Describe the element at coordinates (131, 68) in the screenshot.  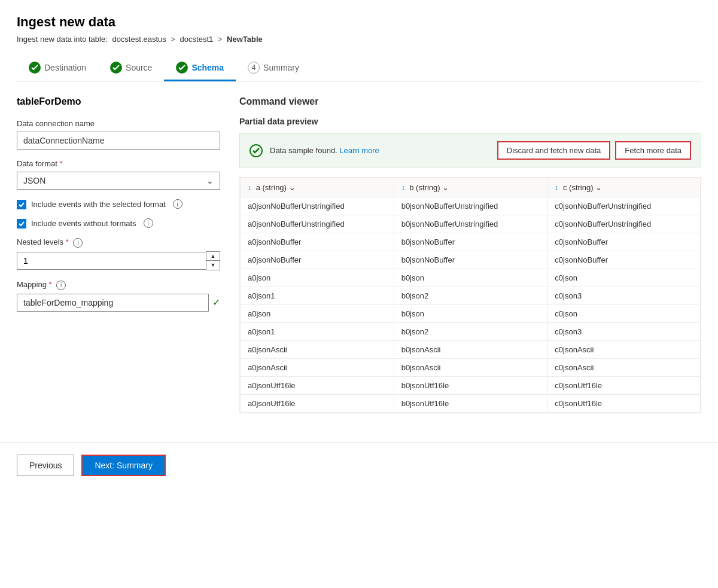
I see `tab-source: Source` at that location.